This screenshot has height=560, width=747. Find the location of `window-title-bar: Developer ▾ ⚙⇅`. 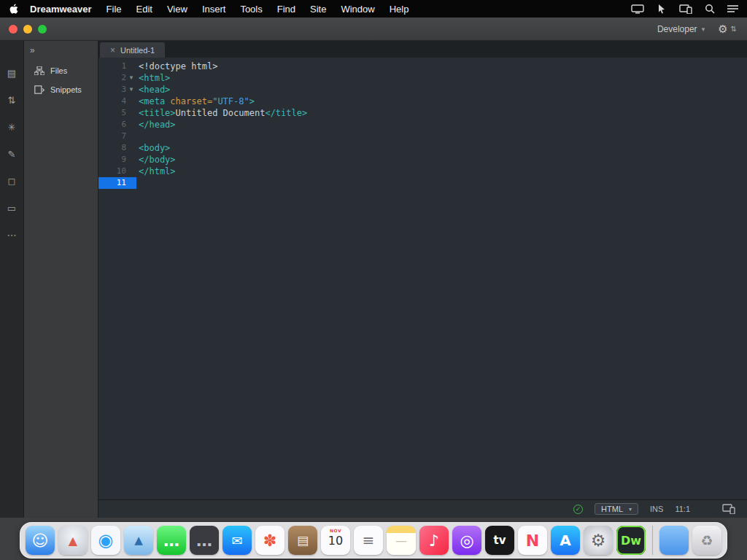

window-title-bar: Developer ▾ ⚙⇅ is located at coordinates (374, 29).